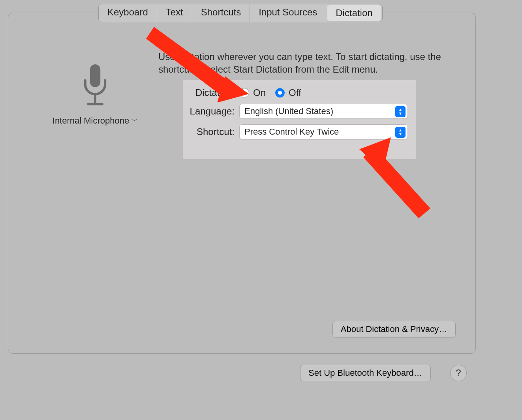  Describe the element at coordinates (197, 62) in the screenshot. I see `annotation-arrow-top` at that location.